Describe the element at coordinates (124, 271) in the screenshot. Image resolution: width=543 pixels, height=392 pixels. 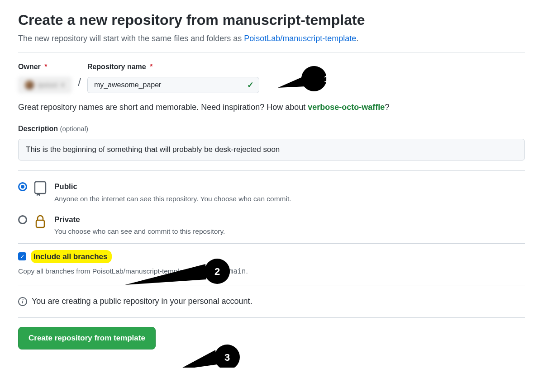
I see `include-desc-prefix: Copy all branches from PoisotLab/manuscr…` at that location.